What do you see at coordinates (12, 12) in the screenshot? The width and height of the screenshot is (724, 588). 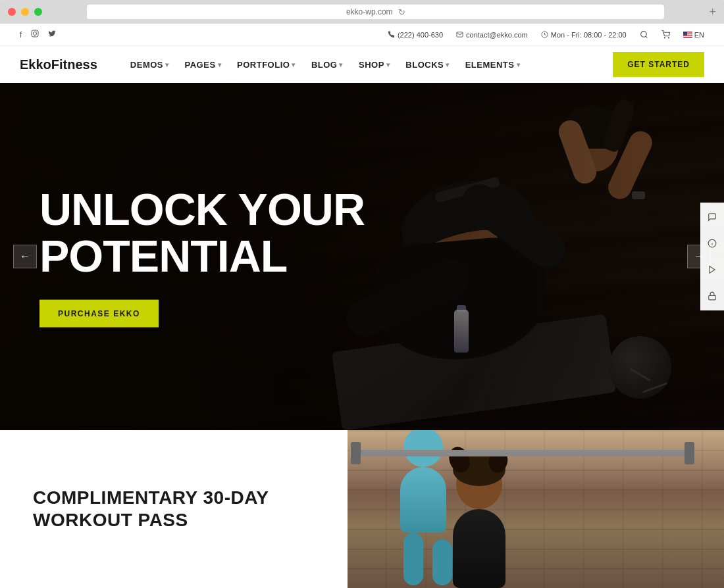 I see `close-button` at bounding box center [12, 12].